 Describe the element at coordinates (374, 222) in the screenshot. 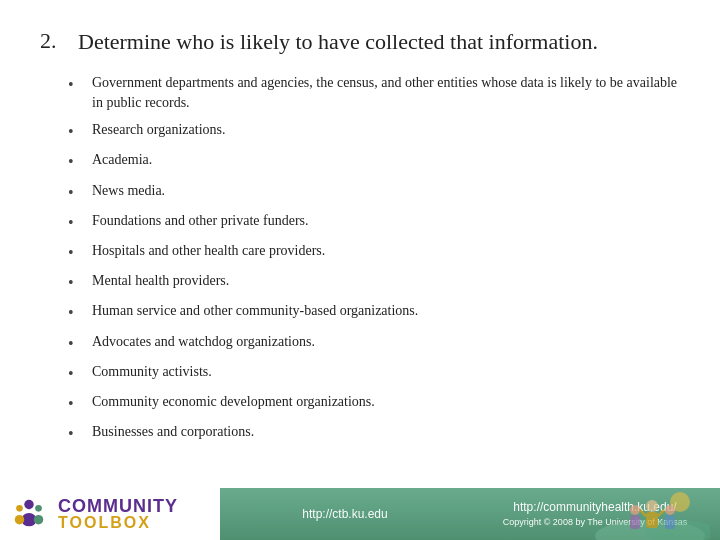

I see `list-item: •Foundations and other private funders.` at that location.